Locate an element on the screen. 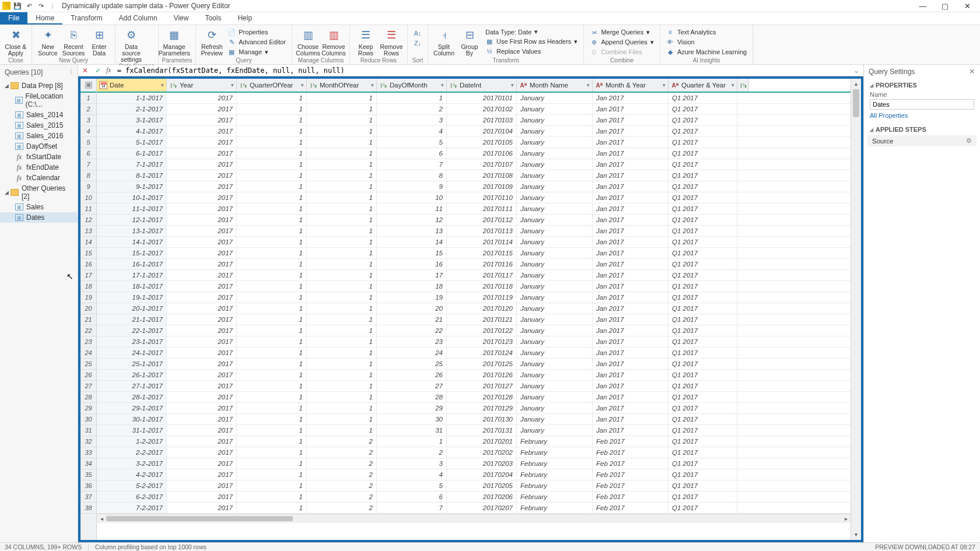 The height and width of the screenshot is (551, 980). cell: 6-1-2017 is located at coordinates (132, 153).